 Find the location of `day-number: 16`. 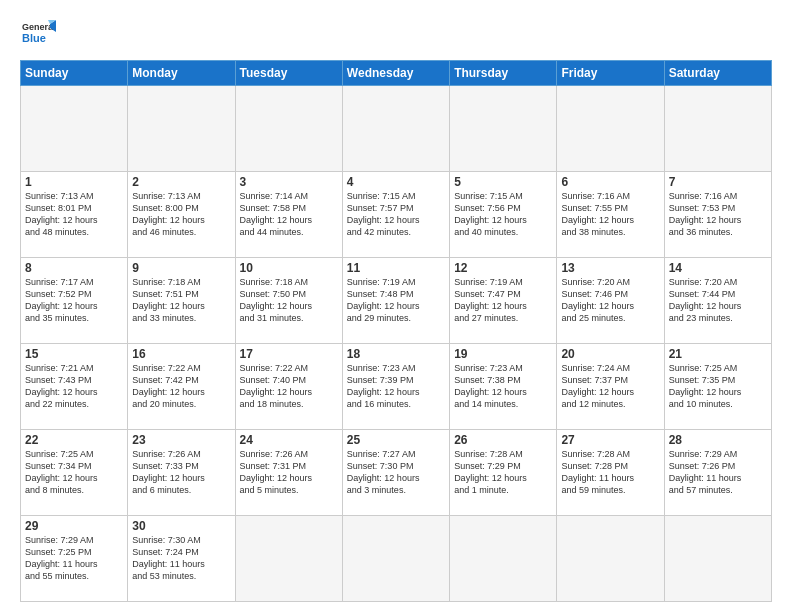

day-number: 16 is located at coordinates (181, 354).